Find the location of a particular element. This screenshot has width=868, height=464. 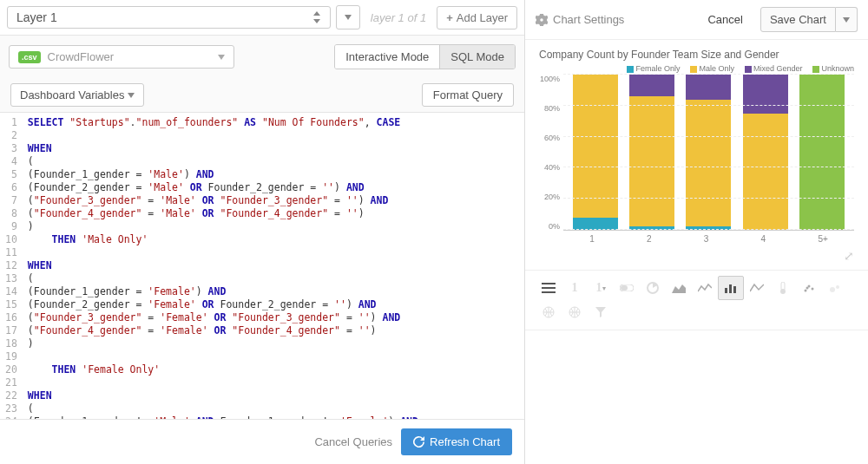

datasource-select: .csv CrowdFlower is located at coordinates (122, 57).